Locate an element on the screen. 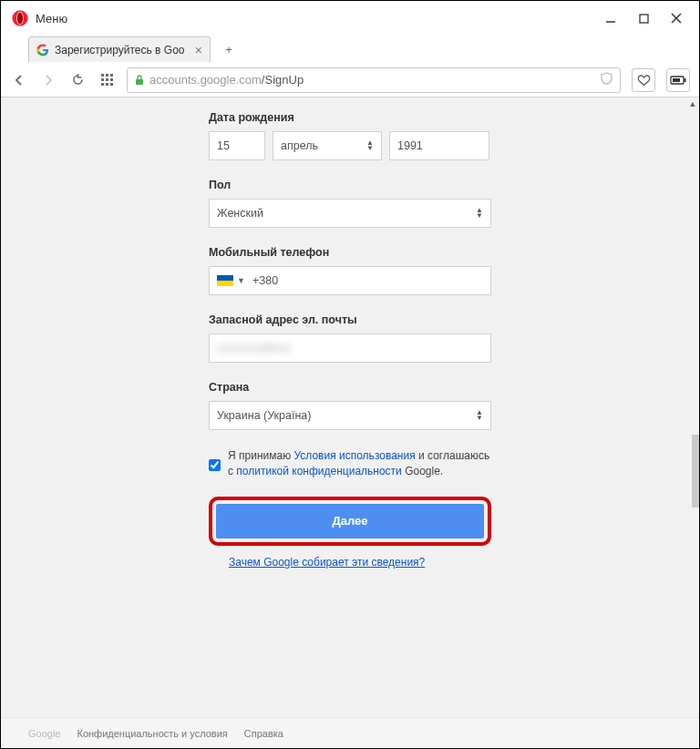 This screenshot has width=700, height=749. ukraine-flag-icon is located at coordinates (225, 281).